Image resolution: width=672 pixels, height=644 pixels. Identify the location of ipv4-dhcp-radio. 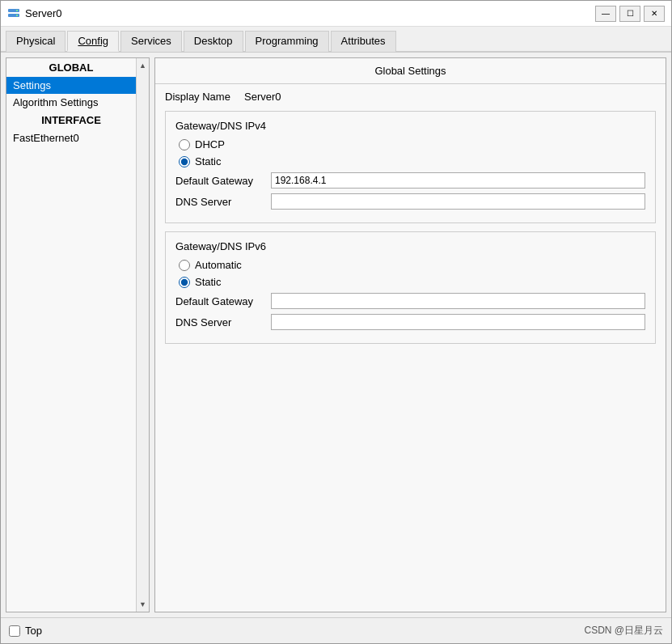
(184, 145).